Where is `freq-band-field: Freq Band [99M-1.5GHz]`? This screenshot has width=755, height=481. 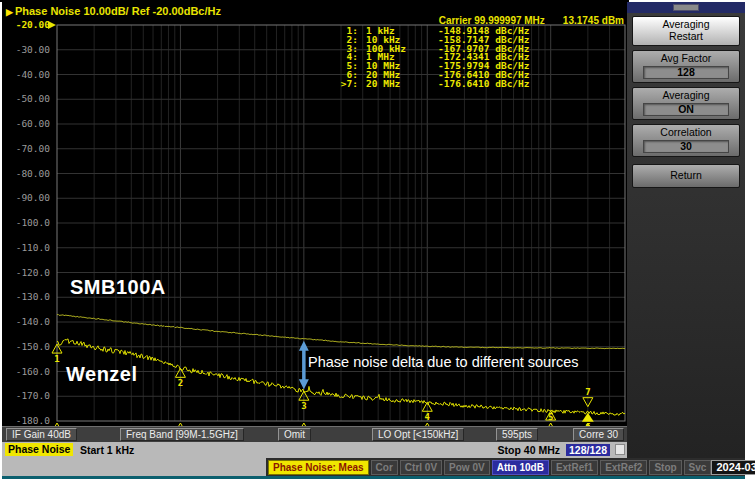 freq-band-field: Freq Band [99M-1.5GHz] is located at coordinates (182, 434).